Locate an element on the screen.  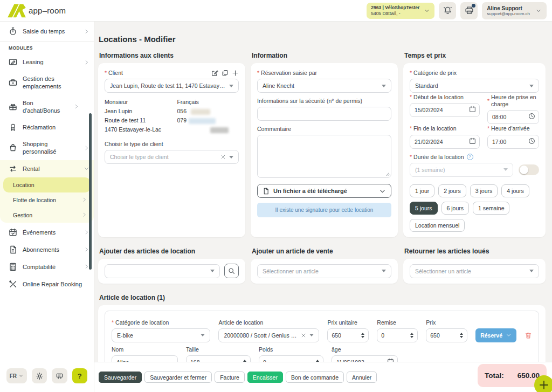
resize-grip-icon is located at coordinates (388, 174).